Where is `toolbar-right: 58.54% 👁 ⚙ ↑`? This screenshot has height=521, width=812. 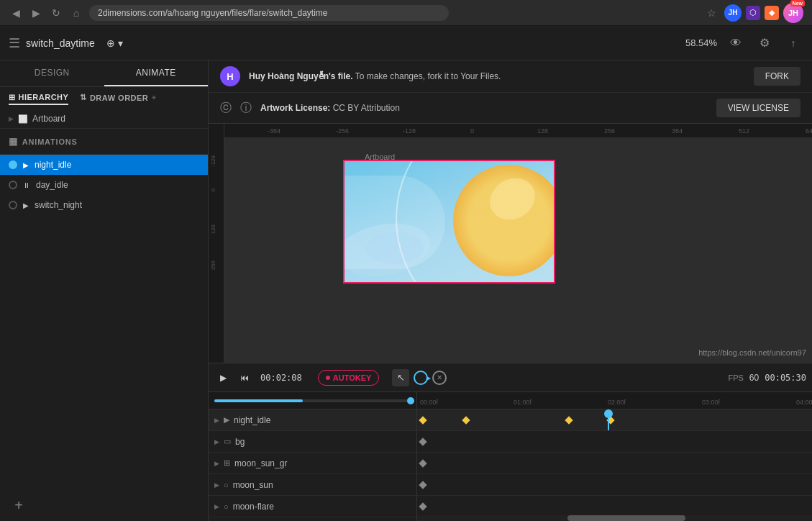
toolbar-right: 58.54% 👁 ⚙ ↑ is located at coordinates (744, 43).